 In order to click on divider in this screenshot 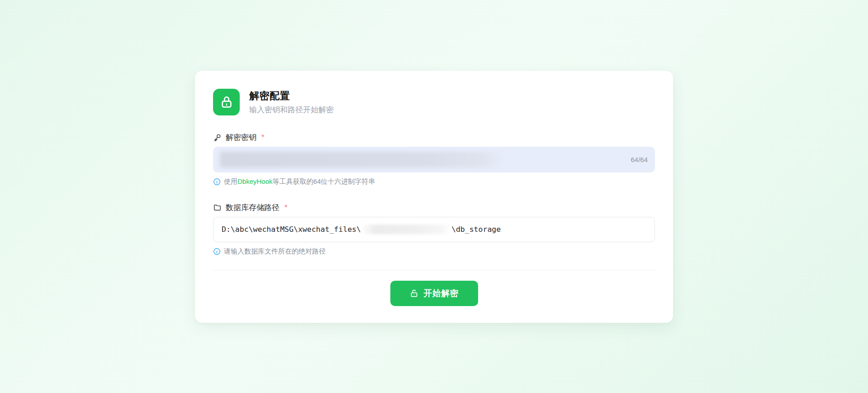, I will do `click(434, 270)`.